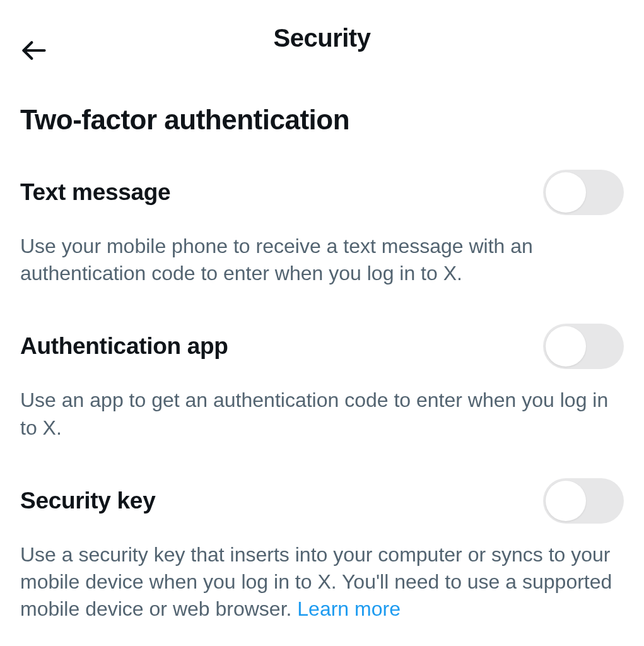 This screenshot has width=644, height=646. I want to click on option-title-text-message: Text message, so click(95, 192).